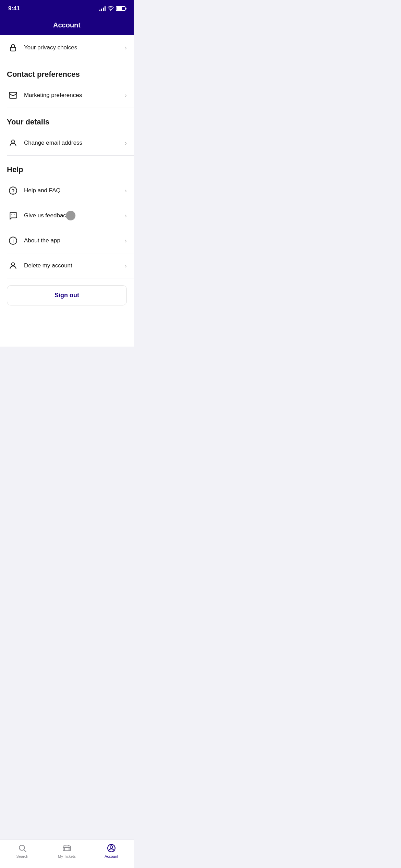 The image size is (401, 868). Describe the element at coordinates (74, 143) in the screenshot. I see `change-email-label: Change email address` at that location.